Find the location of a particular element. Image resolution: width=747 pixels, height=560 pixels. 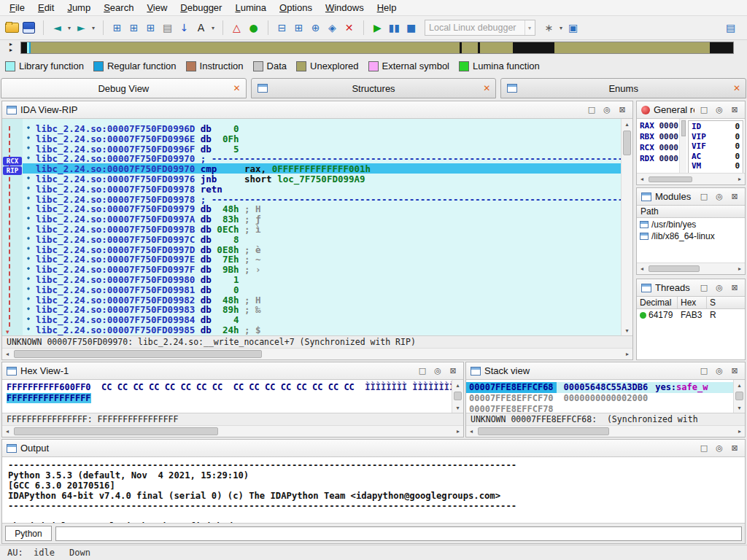

AC: AC0 is located at coordinates (716, 157).